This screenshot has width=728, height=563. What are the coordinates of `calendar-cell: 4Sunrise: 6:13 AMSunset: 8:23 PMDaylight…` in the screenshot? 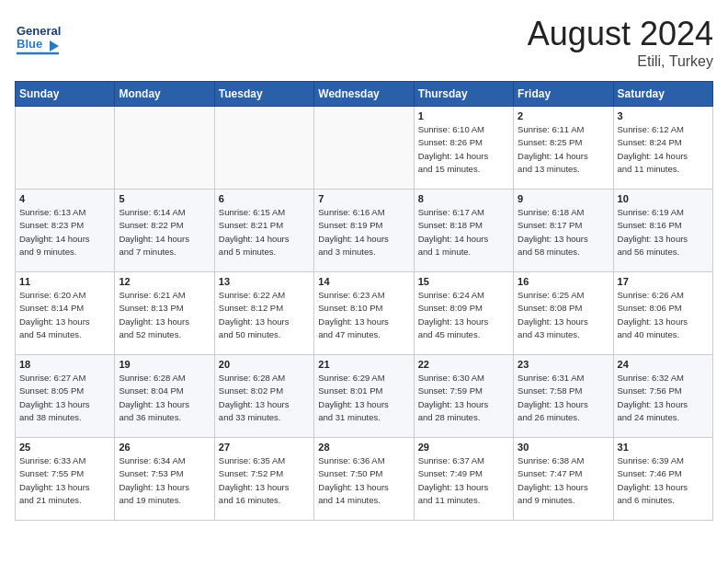 It's located at (65, 231).